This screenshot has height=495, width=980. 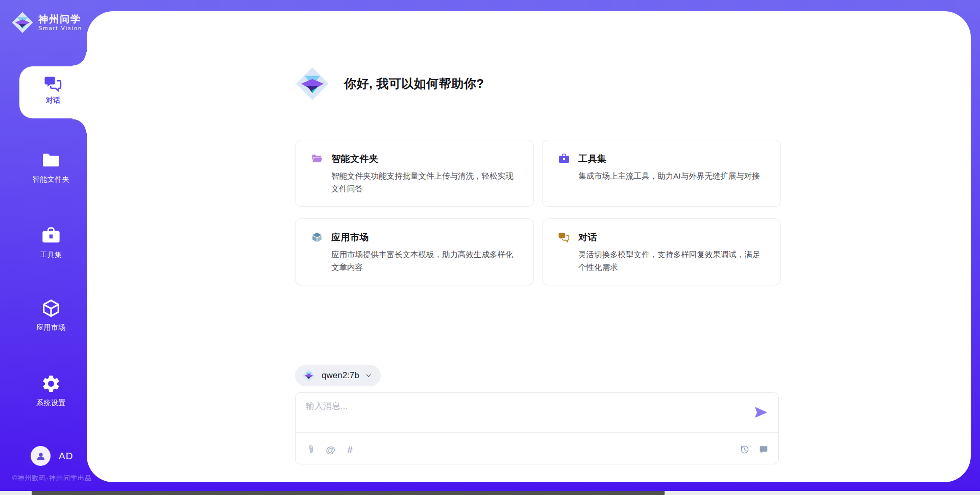 What do you see at coordinates (51, 327) in the screenshot?
I see `sidebar-item-label: 应用市场` at bounding box center [51, 327].